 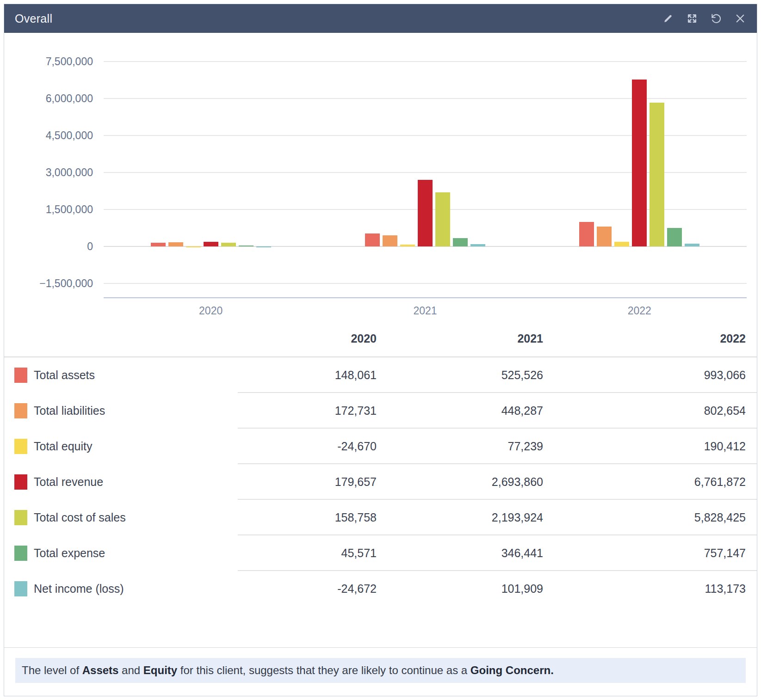 What do you see at coordinates (692, 18) in the screenshot?
I see `expand-icon` at bounding box center [692, 18].